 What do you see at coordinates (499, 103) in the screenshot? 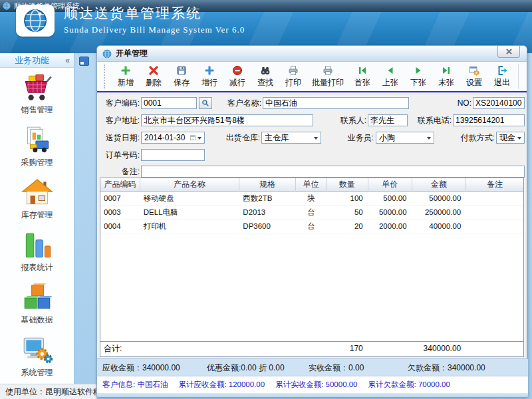
I see `bill-no-input` at bounding box center [499, 103].